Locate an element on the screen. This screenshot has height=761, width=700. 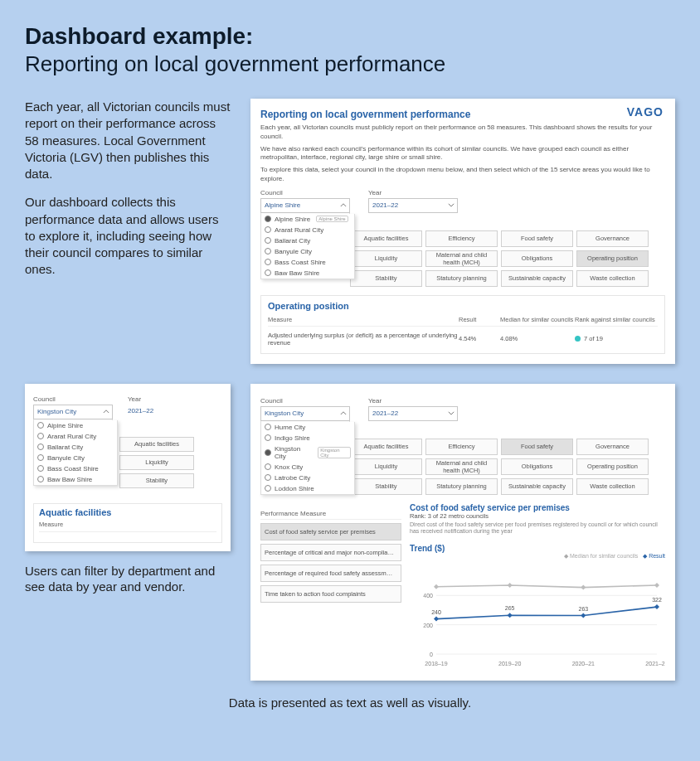
chart-rank: Rank: 3 of 22 metro councils is located at coordinates (537, 516).